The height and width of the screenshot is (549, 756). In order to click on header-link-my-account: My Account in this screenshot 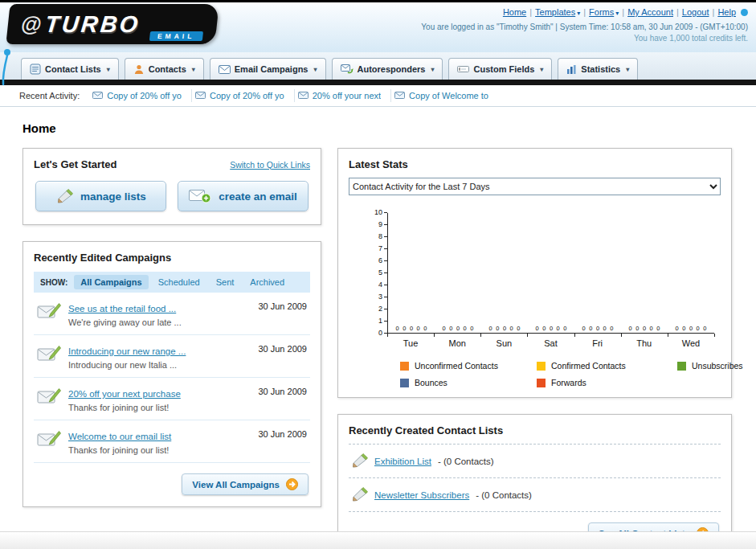, I will do `click(651, 12)`.